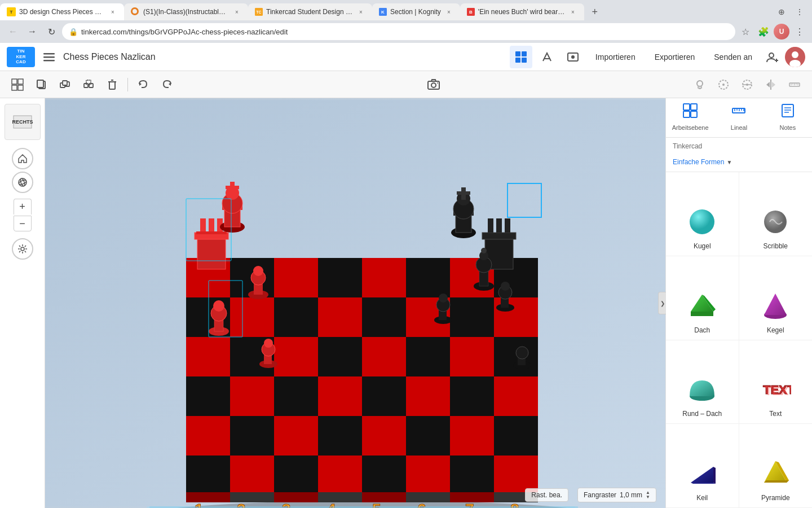 Image resolution: width=812 pixels, height=508 pixels. Describe the element at coordinates (310, 12) in the screenshot. I see `tab-3: TC Tinkercad Student Design Com... ×` at that location.